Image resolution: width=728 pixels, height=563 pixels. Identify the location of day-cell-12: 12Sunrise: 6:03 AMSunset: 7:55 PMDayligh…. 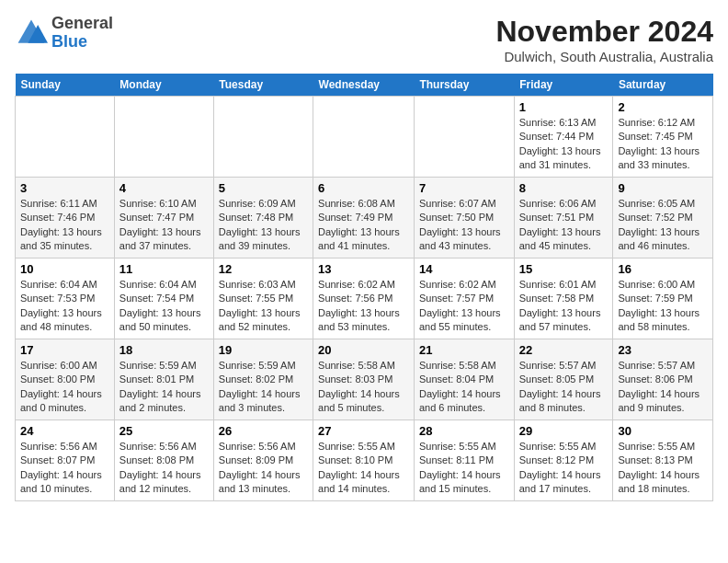
(263, 299).